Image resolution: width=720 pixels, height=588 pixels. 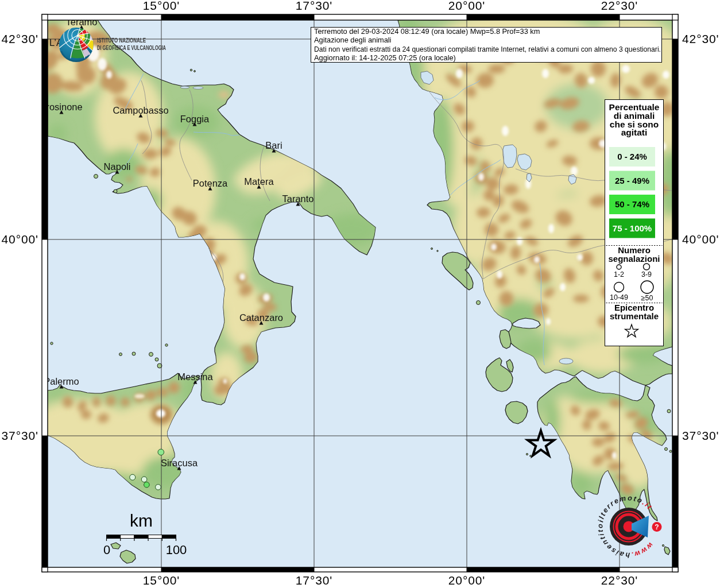 I want to click on svg-text: Taranto, so click(x=297, y=199).